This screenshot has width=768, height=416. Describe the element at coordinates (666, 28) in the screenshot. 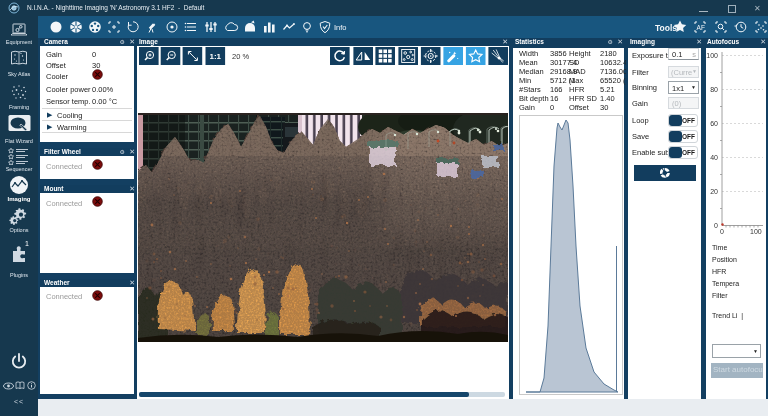

I see `svg-text: Tools` at that location.